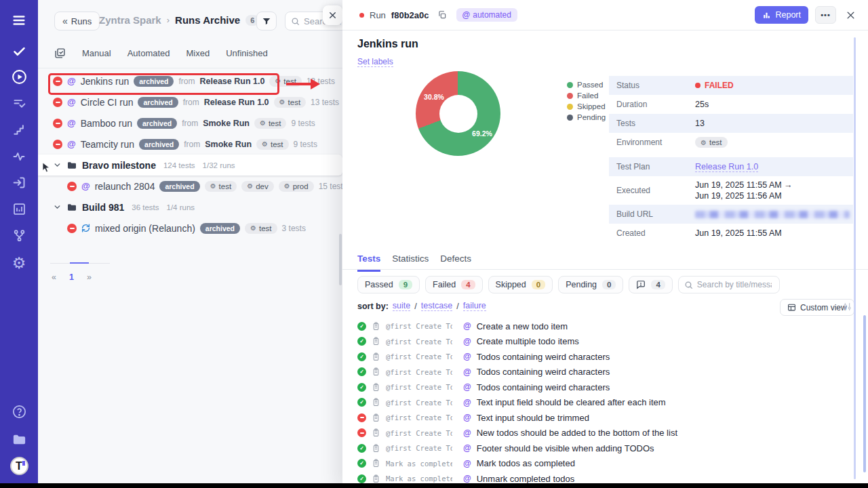  What do you see at coordinates (605, 327) in the screenshot?
I see `test-row: @first Create To…@Create a new todo item` at bounding box center [605, 327].